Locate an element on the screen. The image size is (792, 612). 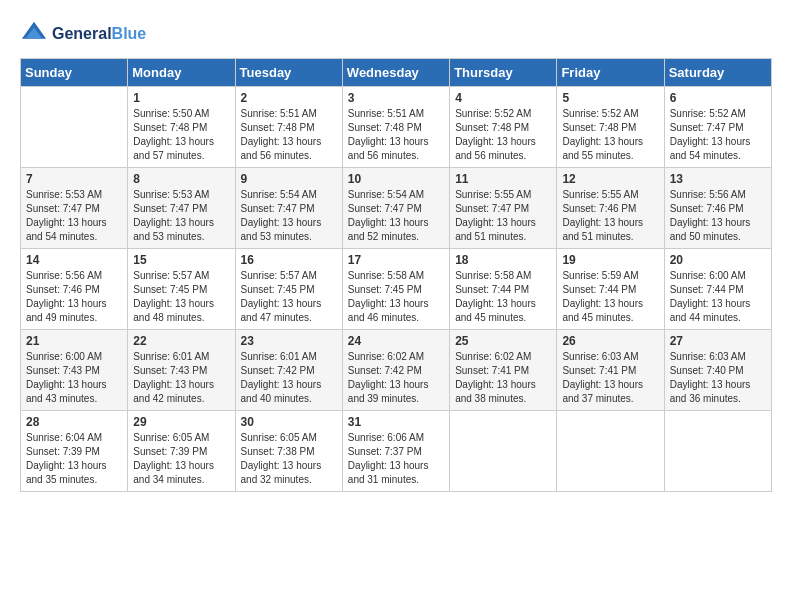
day-number: 24 is located at coordinates (396, 341).